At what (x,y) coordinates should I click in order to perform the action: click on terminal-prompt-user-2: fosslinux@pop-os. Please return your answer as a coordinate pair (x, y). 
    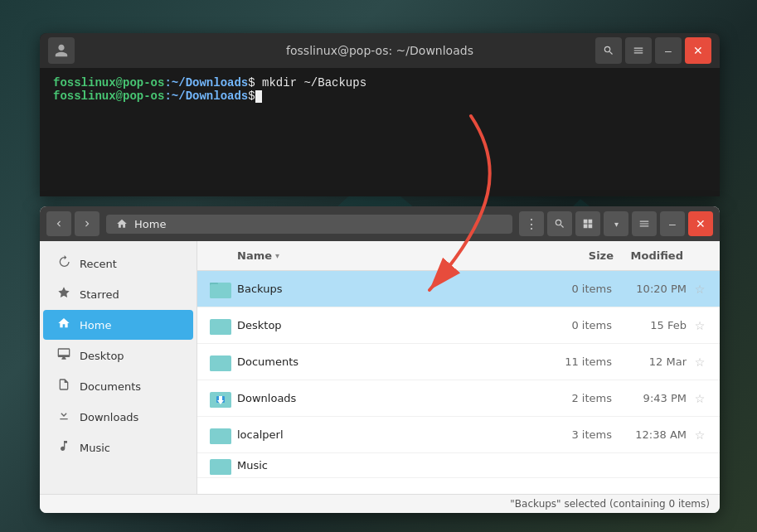
    Looking at the image, I should click on (109, 96).